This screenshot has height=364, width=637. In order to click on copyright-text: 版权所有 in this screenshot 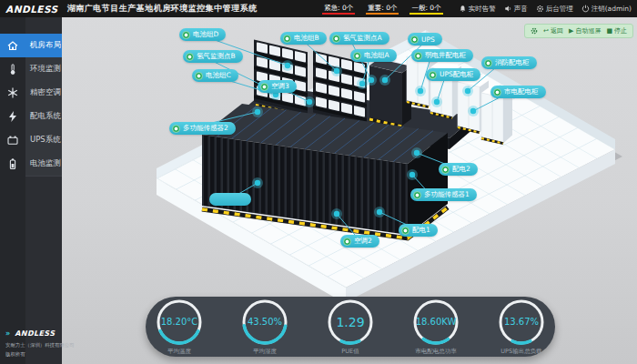, I will do `click(40, 354)`.